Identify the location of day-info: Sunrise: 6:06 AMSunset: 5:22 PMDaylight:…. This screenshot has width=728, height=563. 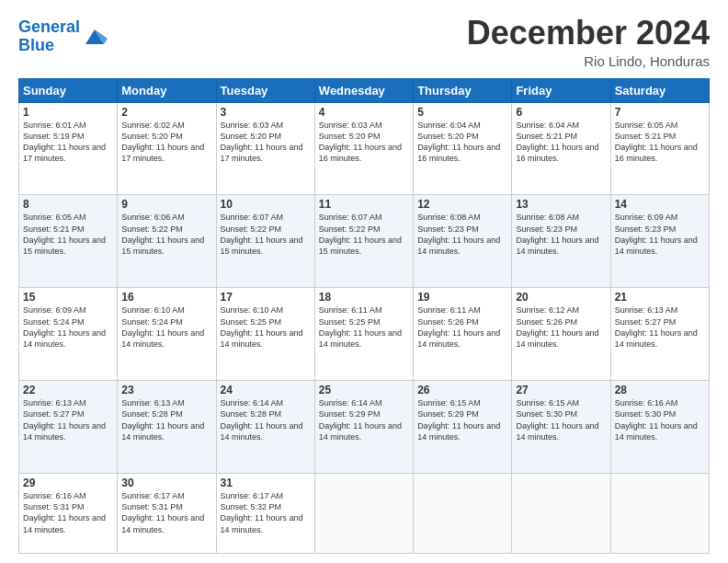
(166, 234).